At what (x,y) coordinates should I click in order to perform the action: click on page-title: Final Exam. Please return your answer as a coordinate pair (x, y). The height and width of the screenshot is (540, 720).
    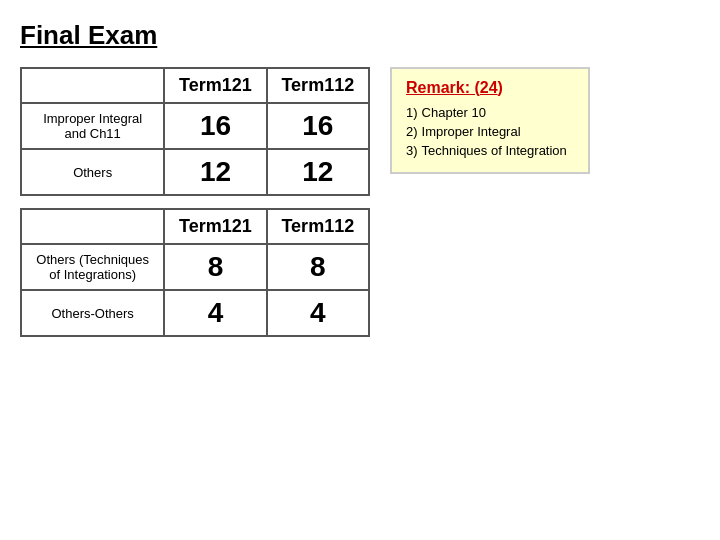
    Looking at the image, I should click on (360, 36).